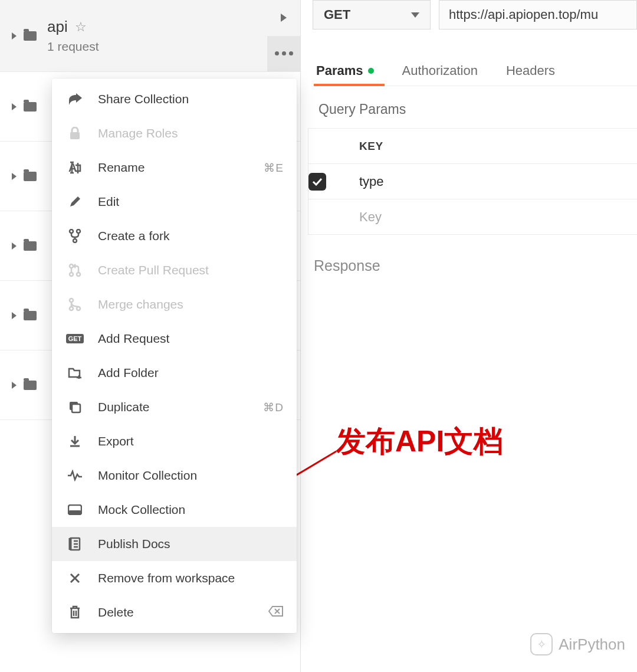 The width and height of the screenshot is (637, 672). I want to click on menu-export: Export, so click(175, 441).